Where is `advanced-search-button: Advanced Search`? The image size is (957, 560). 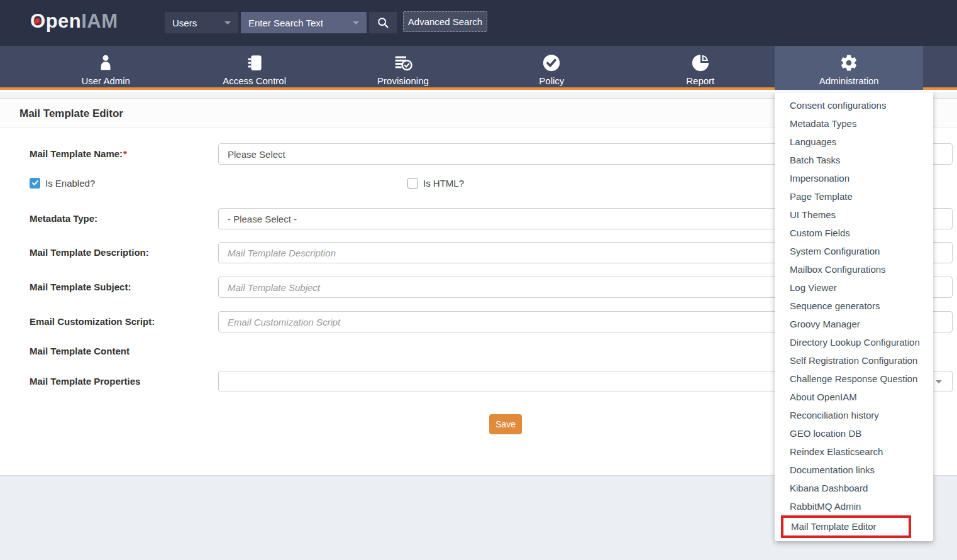 advanced-search-button: Advanced Search is located at coordinates (445, 21).